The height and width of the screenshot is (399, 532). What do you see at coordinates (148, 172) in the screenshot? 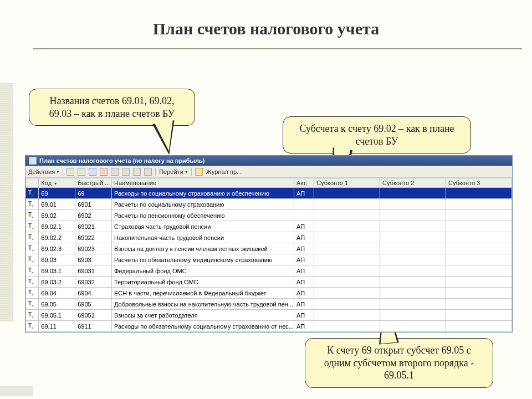
I see `filter-clear-icon` at bounding box center [148, 172].